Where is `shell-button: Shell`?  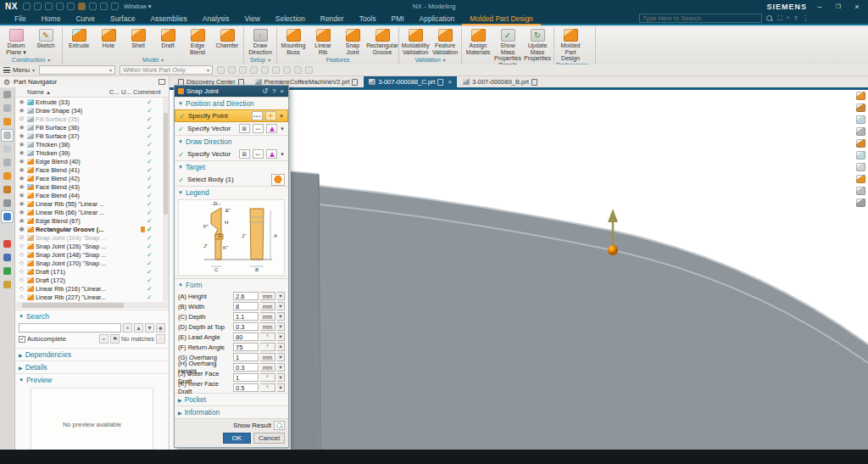
shell-button: Shell is located at coordinates (138, 39).